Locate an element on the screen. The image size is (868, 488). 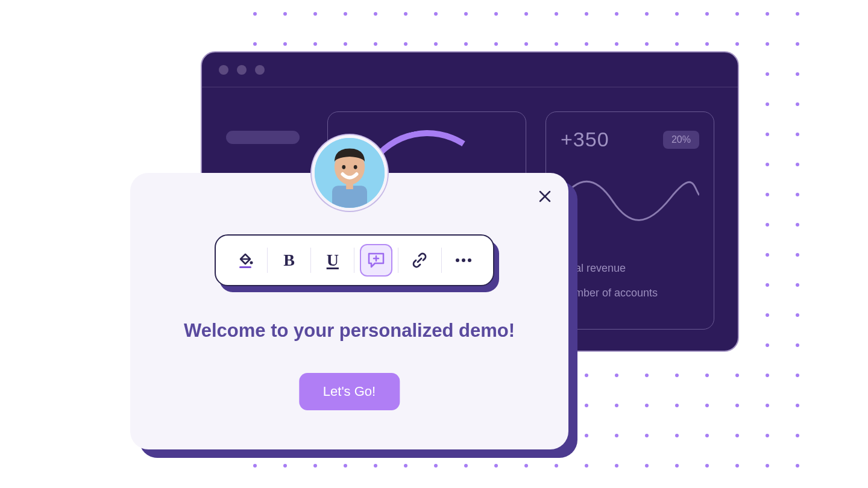
link-icon is located at coordinates (420, 260).